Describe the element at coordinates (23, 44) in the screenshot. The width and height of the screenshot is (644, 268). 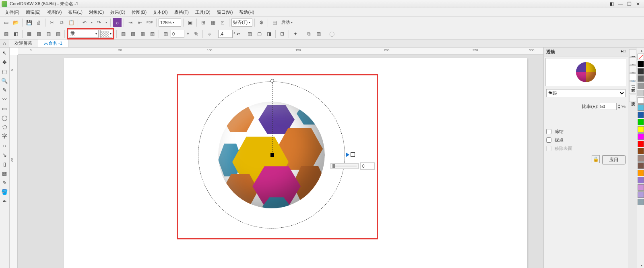
I see `tab-welcome: 欢迎屏幕` at that location.